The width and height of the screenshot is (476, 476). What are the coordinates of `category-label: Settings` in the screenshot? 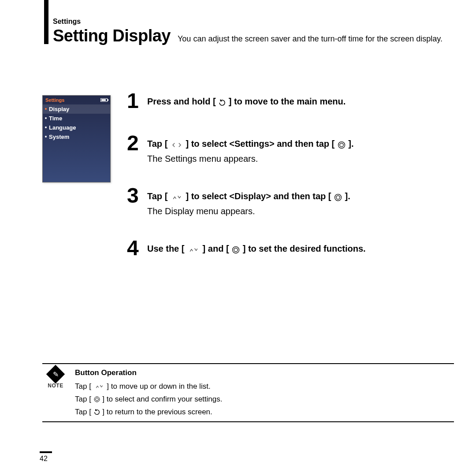 It's located at (258, 22).